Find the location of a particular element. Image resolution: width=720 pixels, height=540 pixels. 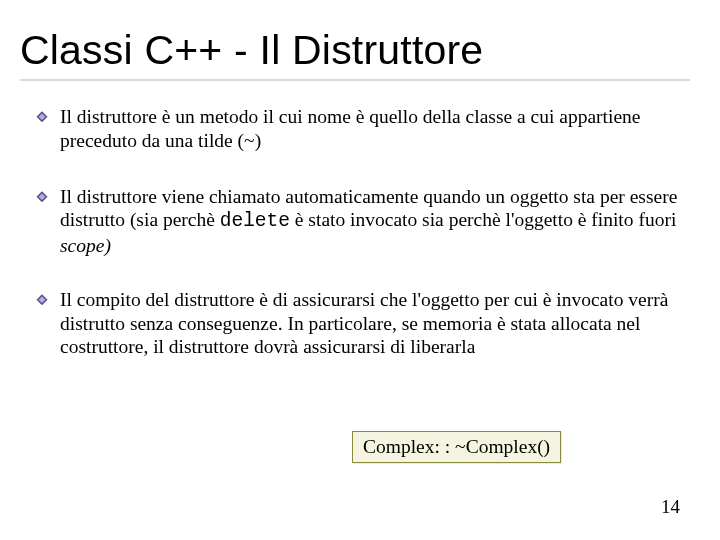

destructor-signature-box: Complex: : ~Complex() is located at coordinates (456, 447).